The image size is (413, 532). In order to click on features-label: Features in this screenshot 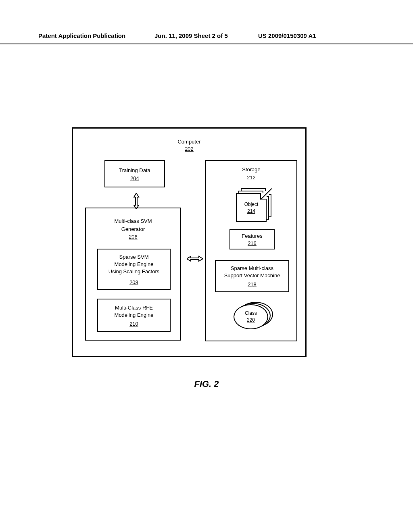, I will do `click(252, 236)`.